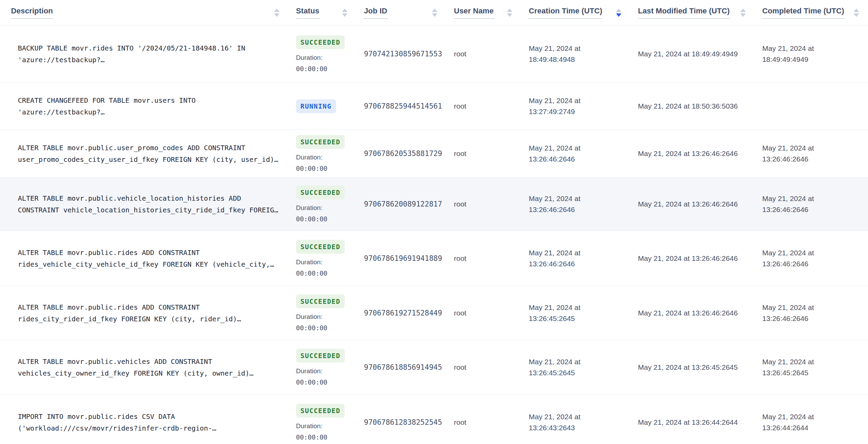 This screenshot has height=444, width=868. What do you see at coordinates (153, 148) in the screenshot?
I see `job-description-line1: ALTER TABLE movr.public.user_promo_codes…` at bounding box center [153, 148].